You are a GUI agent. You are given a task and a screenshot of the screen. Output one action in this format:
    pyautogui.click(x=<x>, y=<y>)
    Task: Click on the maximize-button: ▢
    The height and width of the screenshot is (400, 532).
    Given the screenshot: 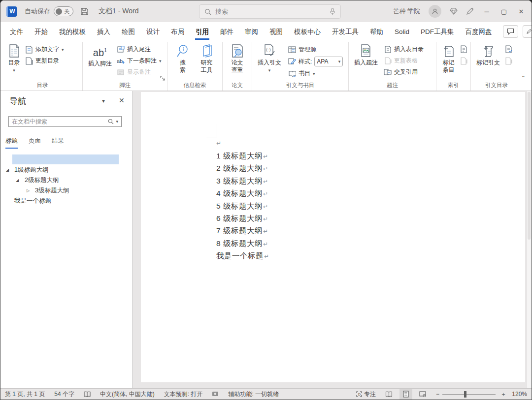 What is the action you would take?
    pyautogui.click(x=504, y=12)
    